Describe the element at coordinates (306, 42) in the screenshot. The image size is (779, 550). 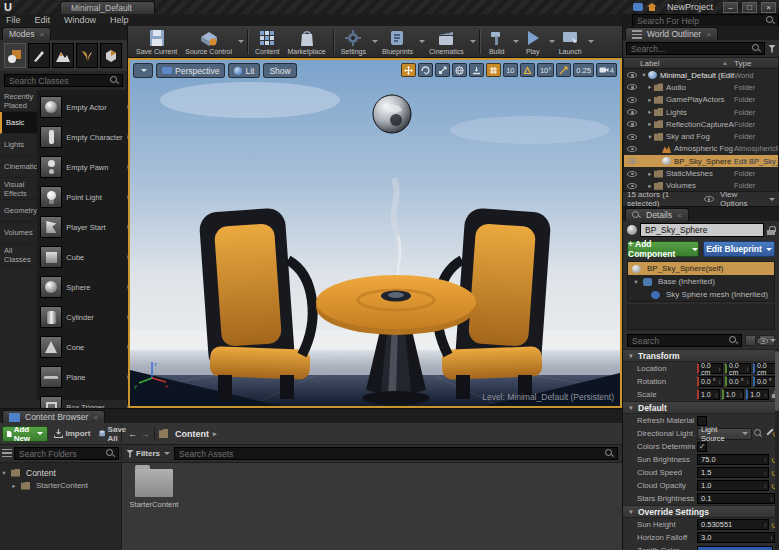
I see `marketplace-button: Marketplace` at that location.